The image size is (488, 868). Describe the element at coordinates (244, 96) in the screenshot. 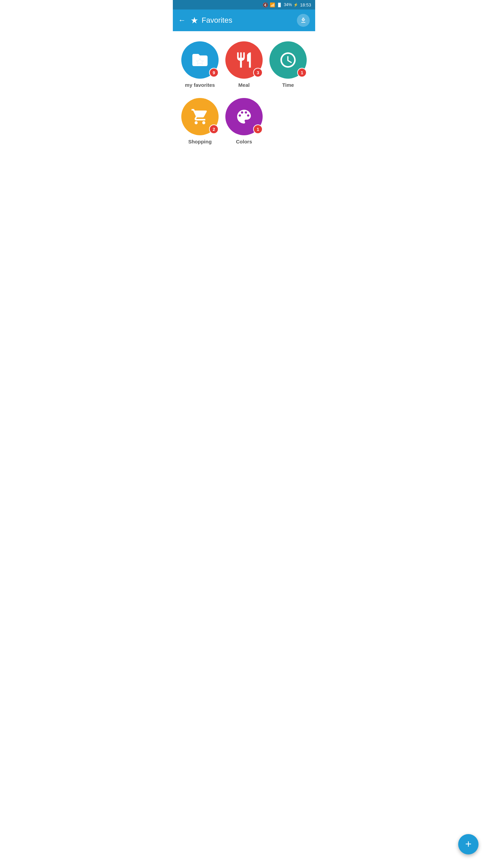

I see `content-area: 9my favorites 3Meal 1Time 2Shopping 1Col…` at that location.